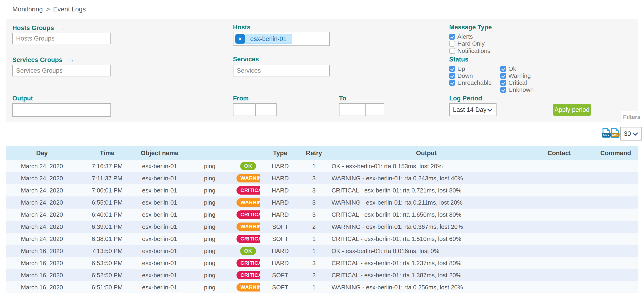 This screenshot has width=644, height=295. I want to click on cell-output: WARNING - esx-berlin-01: rta 0.367ms, lo…, so click(426, 227).